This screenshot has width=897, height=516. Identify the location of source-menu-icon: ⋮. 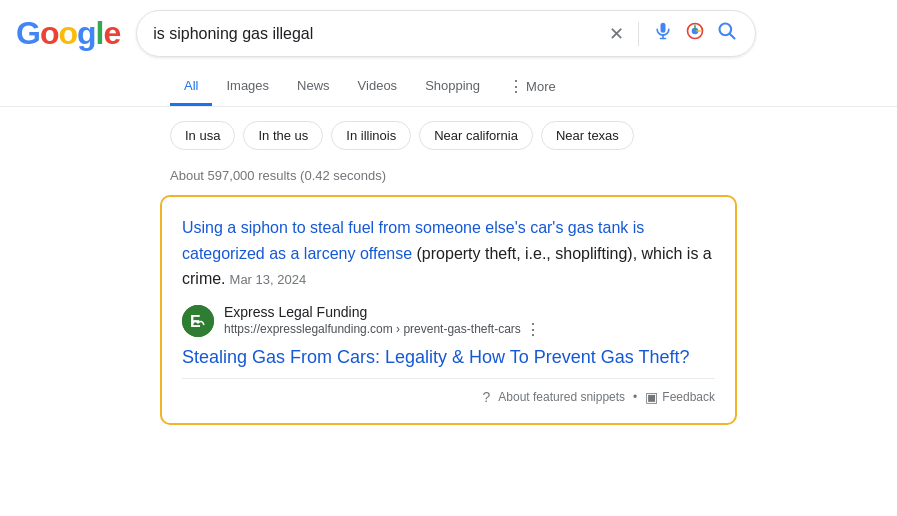
(533, 330).